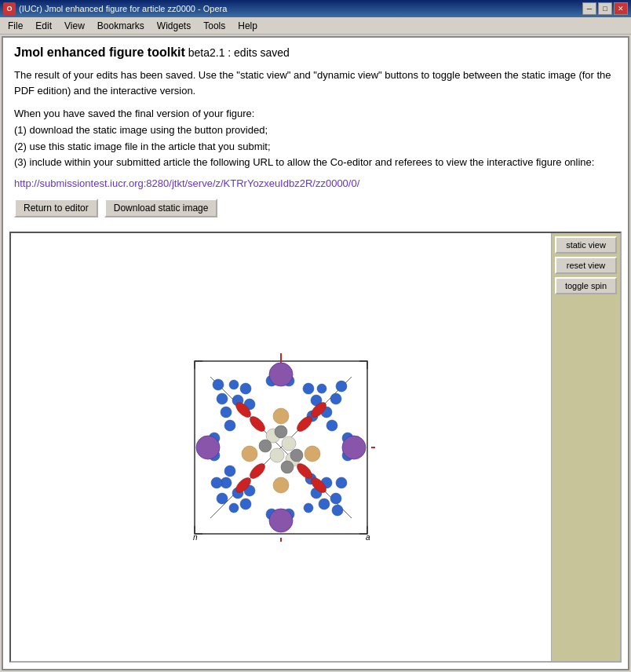 The width and height of the screenshot is (631, 672). What do you see at coordinates (316, 138) in the screenshot?
I see `instructions: When you have saved the final version of…` at bounding box center [316, 138].